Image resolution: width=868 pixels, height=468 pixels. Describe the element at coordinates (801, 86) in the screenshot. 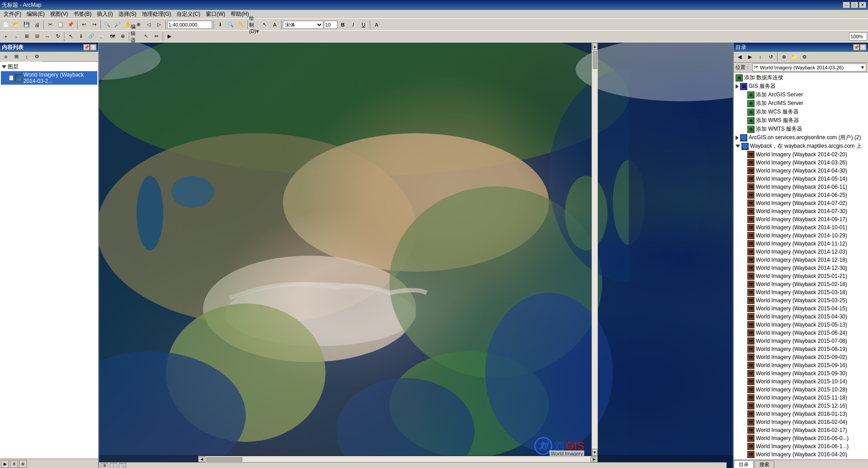

I see `cat-gis-servers: 🖥 GIS 服务器` at that location.